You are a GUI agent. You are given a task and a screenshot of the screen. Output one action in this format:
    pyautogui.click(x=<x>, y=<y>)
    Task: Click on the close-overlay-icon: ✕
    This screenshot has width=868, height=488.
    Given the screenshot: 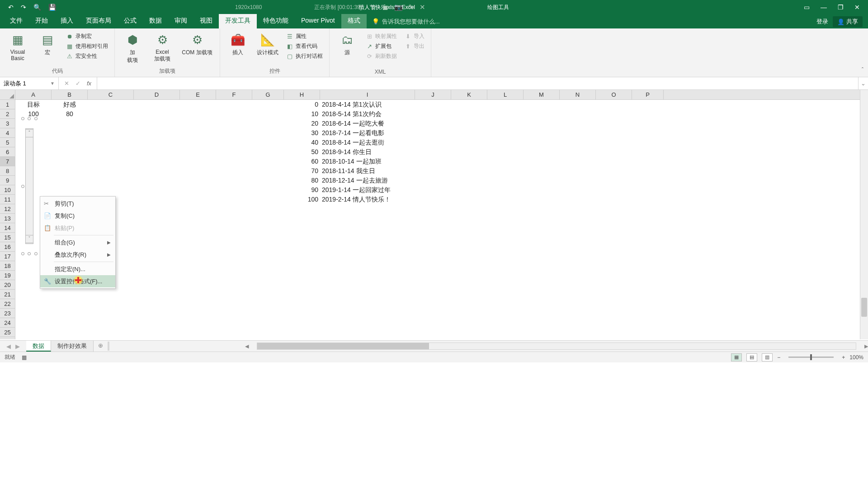 What is the action you would take?
    pyautogui.click(x=422, y=7)
    